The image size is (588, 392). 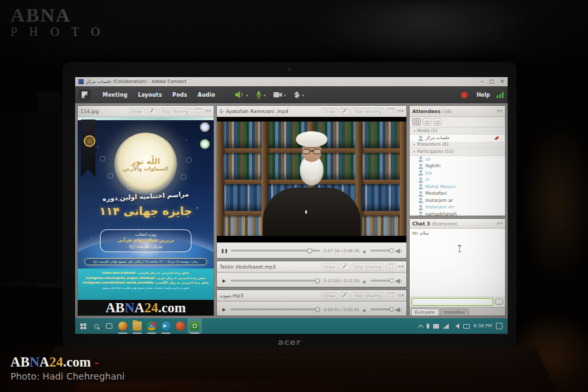 I want to click on pause-button: ❚❚, so click(x=224, y=251).